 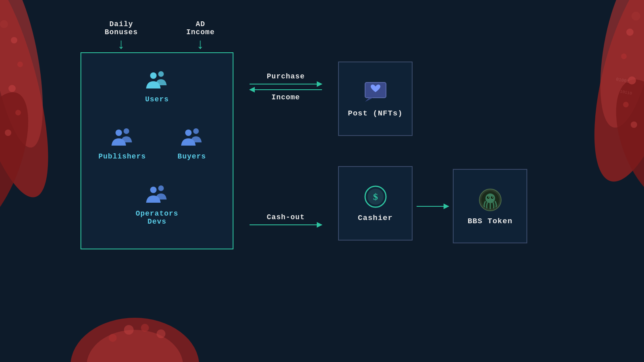 I want to click on svg-text: 10110, so click(x=625, y=93).